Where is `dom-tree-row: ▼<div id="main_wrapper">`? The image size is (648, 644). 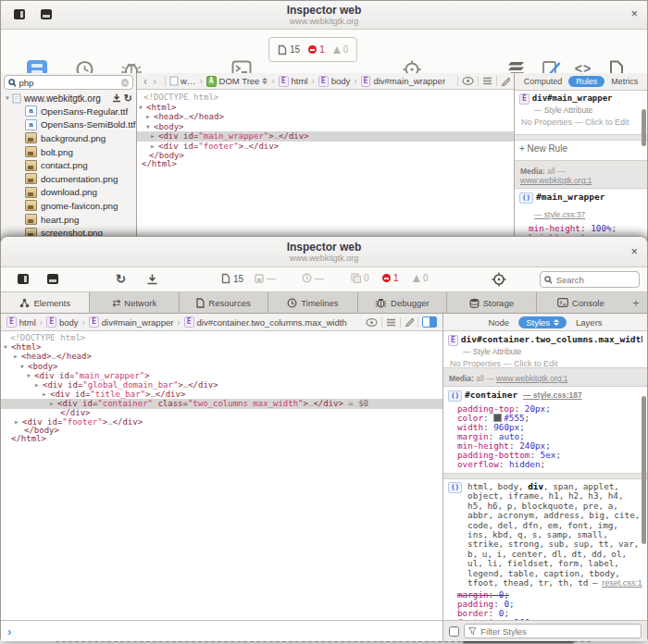 dom-tree-row: ▼<div id="main_wrapper"> is located at coordinates (222, 376).